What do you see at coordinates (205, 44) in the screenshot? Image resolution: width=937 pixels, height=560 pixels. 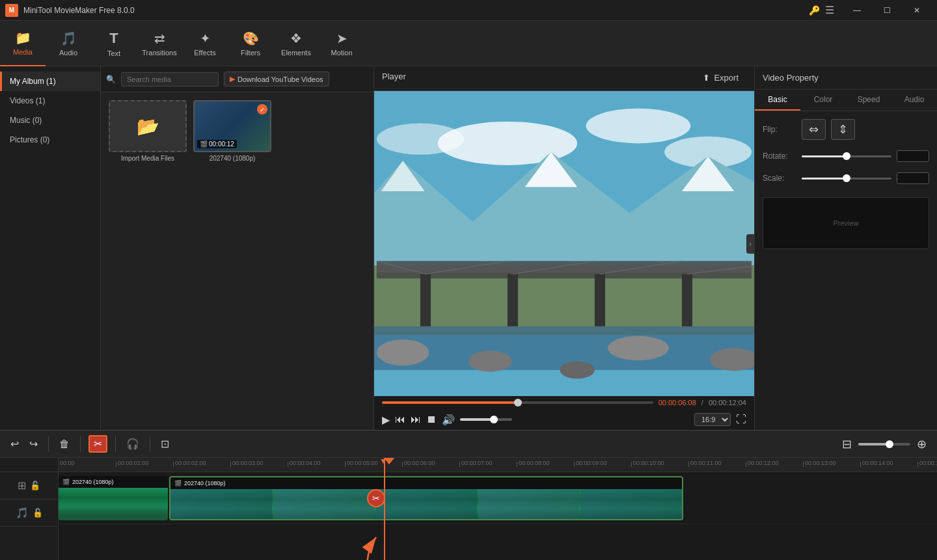 I see `toolbar-item-effects: ✦ Effects` at bounding box center [205, 44].